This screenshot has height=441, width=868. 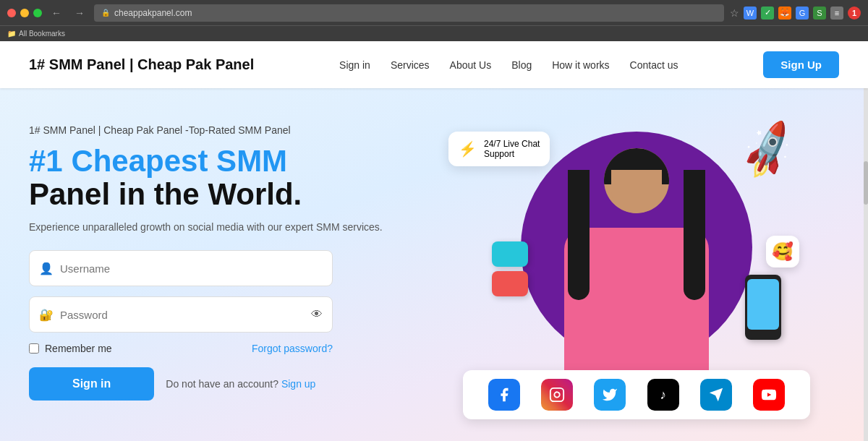 What do you see at coordinates (34, 348) in the screenshot?
I see `remember-me-checkbox` at bounding box center [34, 348].